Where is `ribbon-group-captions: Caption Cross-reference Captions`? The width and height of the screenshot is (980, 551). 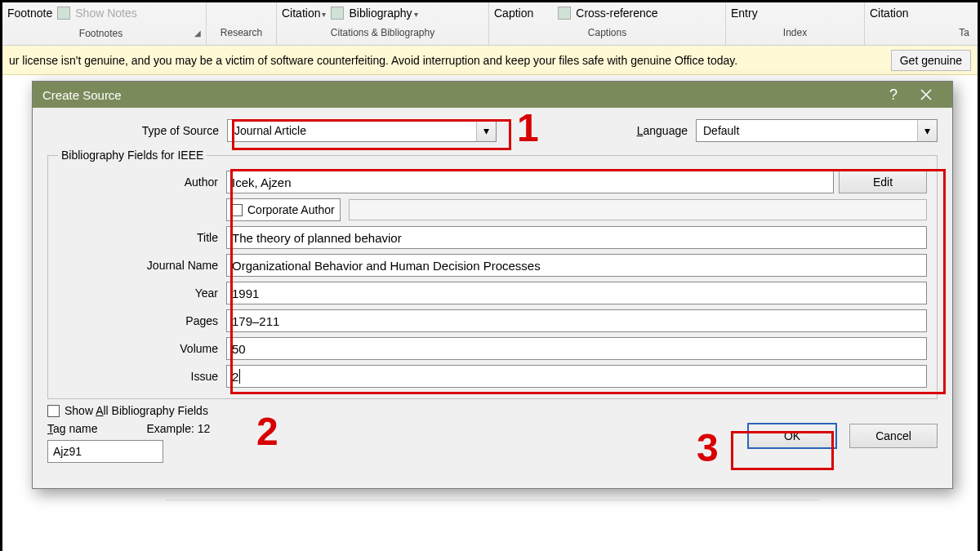
ribbon-group-captions: Caption Cross-reference Captions is located at coordinates (608, 24).